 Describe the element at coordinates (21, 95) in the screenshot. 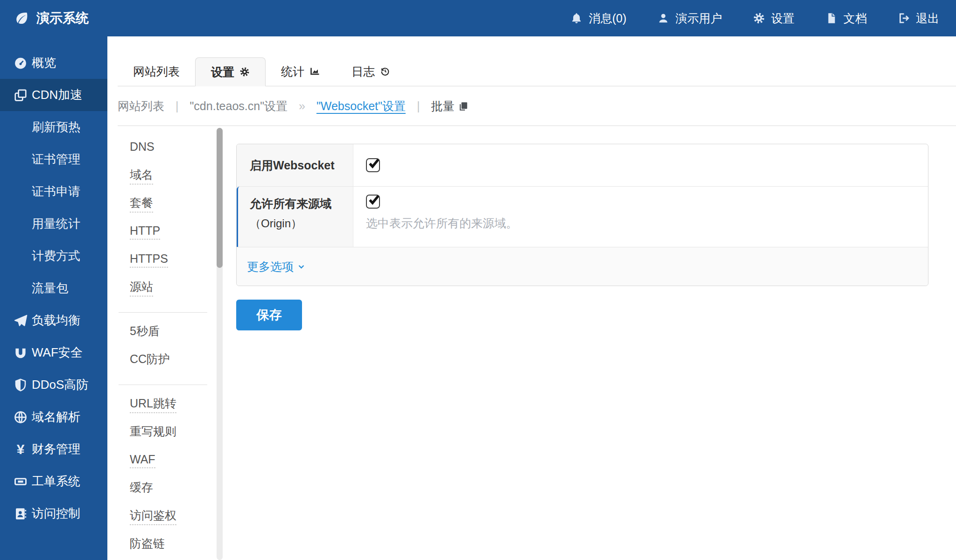

I see `clone-icon` at that location.